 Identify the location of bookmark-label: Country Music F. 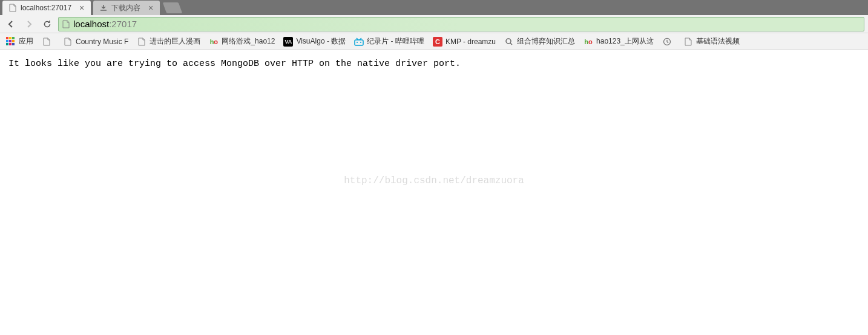
(102, 42).